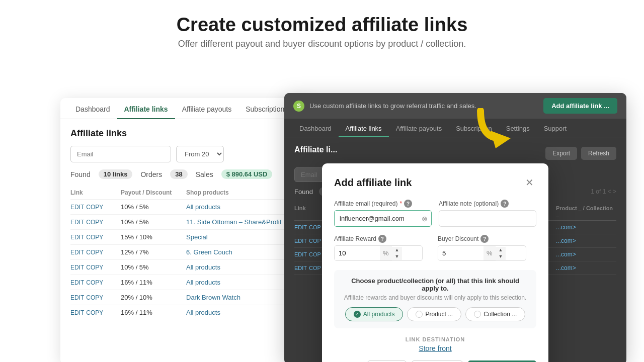 This screenshot has height=362, width=644. I want to click on link-dest-value: Store front, so click(435, 348).